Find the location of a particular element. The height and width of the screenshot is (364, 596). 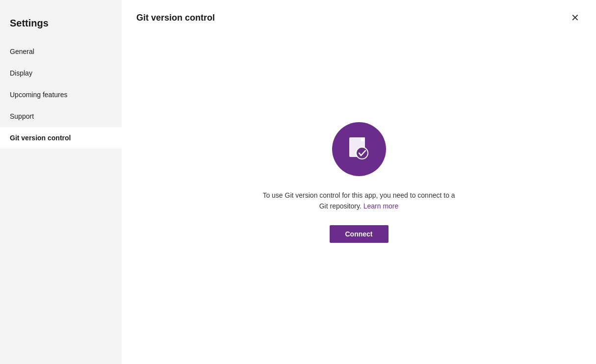

sidebar-title: Settings is located at coordinates (61, 26).